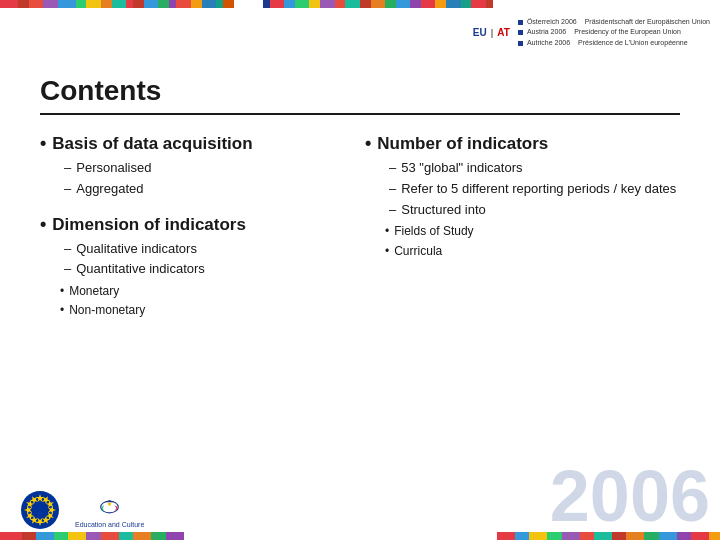 This screenshot has height=540, width=720. What do you see at coordinates (149, 225) in the screenshot?
I see `section2-title: Dimension of indicators` at bounding box center [149, 225].